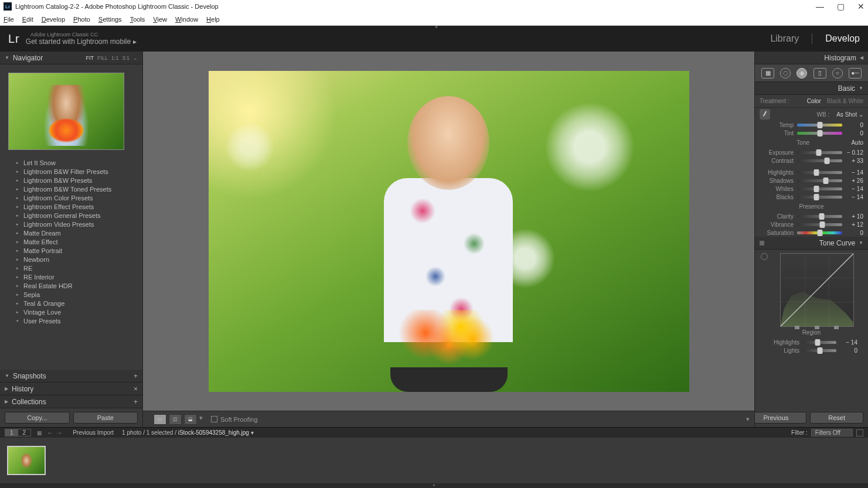  What do you see at coordinates (768, 73) in the screenshot?
I see `crop-tool: ▦` at bounding box center [768, 73].